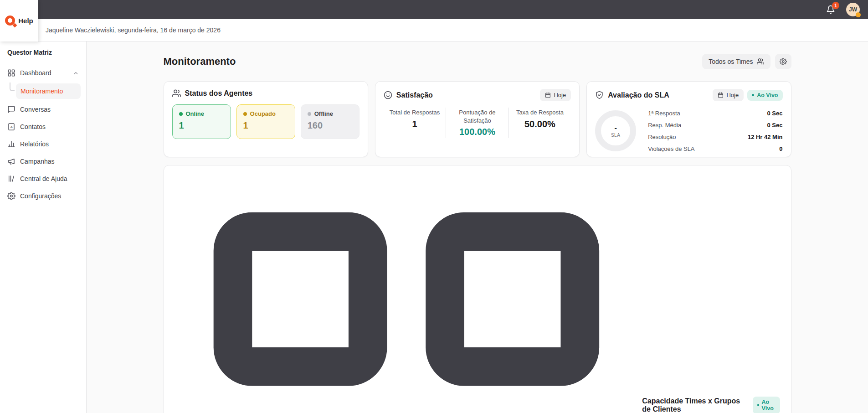  I want to click on library-icon, so click(11, 179).